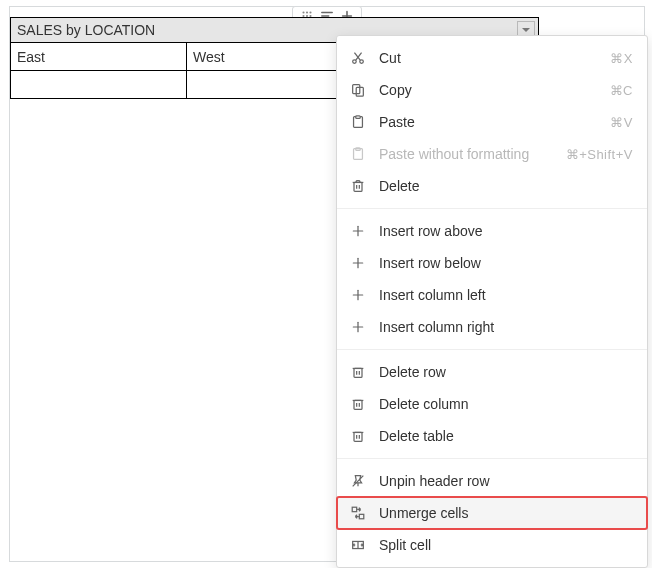  I want to click on split-cell-icon, so click(358, 545).